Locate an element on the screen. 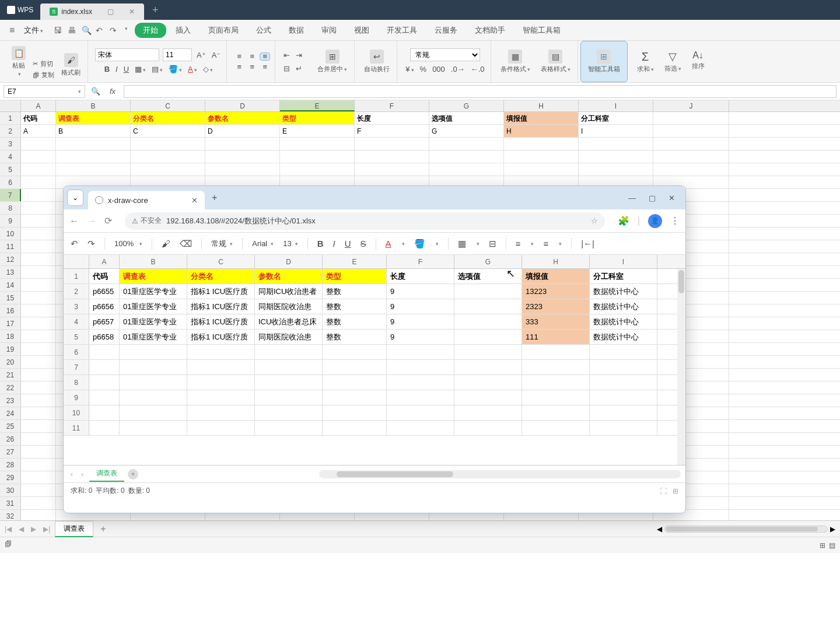  bold-icon: B is located at coordinates (321, 244).